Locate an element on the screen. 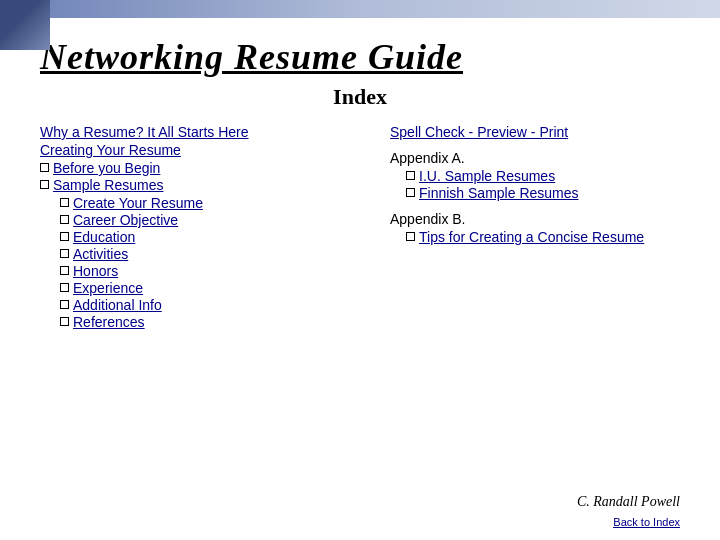  iu-sample-resumes-item: I.U. Sample Resumes is located at coordinates (543, 176).